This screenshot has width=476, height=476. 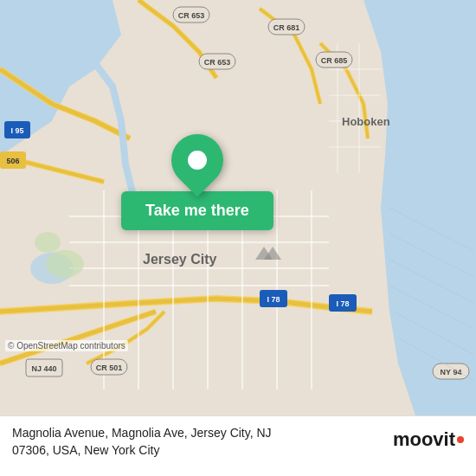 I want to click on moovit-dot, so click(x=460, y=440).